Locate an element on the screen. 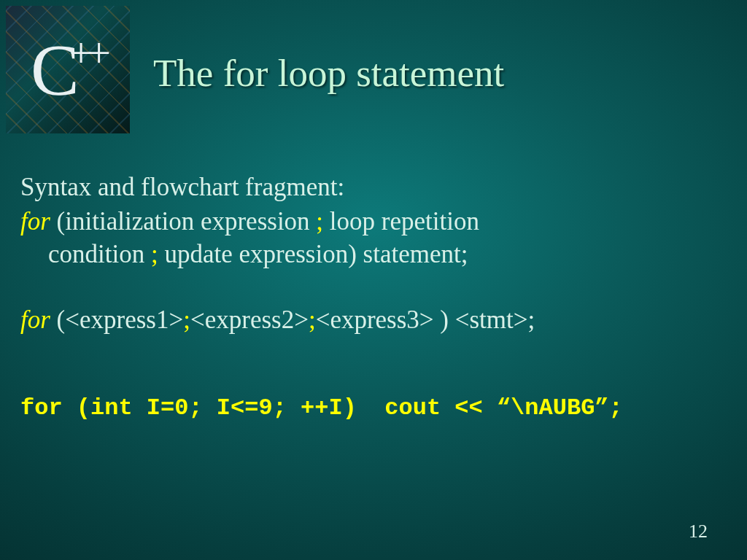 The height and width of the screenshot is (560, 747). logo-plus-plus: ++ is located at coordinates (88, 53).